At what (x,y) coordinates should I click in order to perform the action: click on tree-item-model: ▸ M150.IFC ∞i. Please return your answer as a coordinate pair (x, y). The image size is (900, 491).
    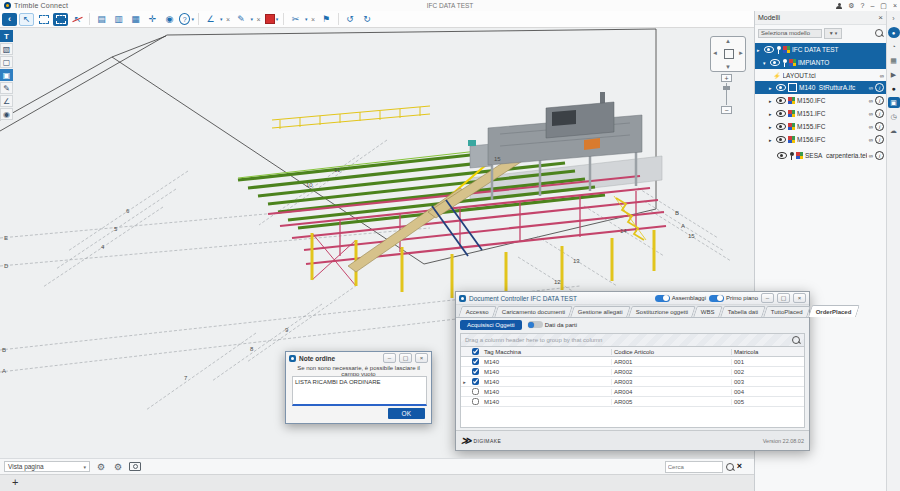
    Looking at the image, I should click on (820, 100).